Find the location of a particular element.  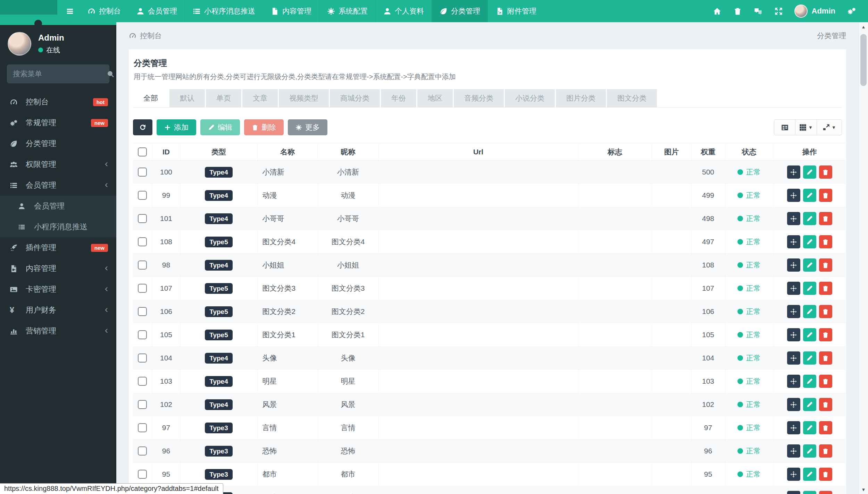

scroll-down-button: ▼ is located at coordinates (863, 489).